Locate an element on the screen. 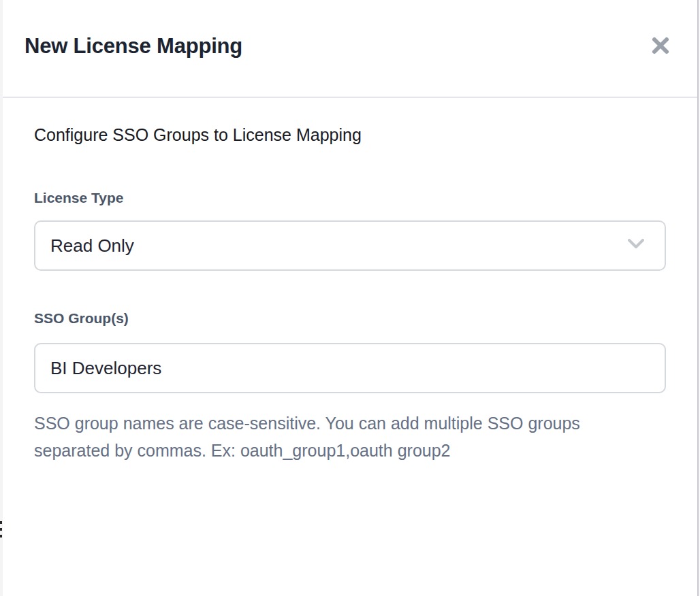  background-page-right-edge is located at coordinates (699, 298).